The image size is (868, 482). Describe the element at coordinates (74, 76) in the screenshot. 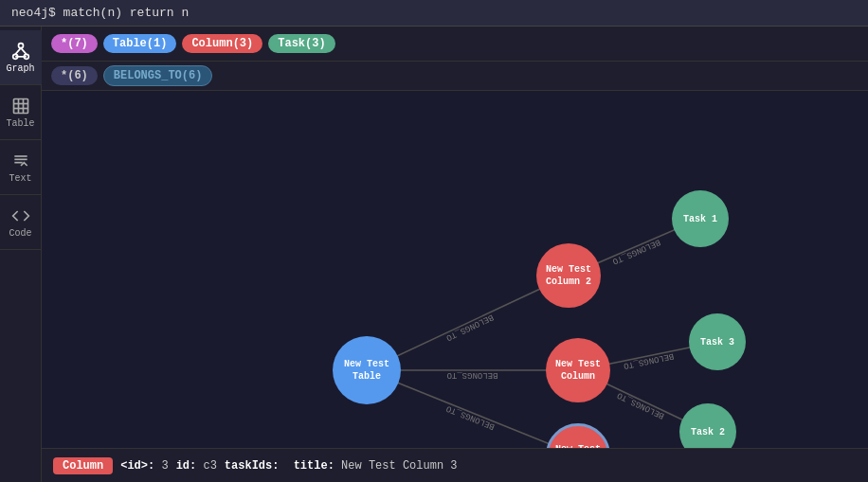

I see `badge-rel-all: *(6)` at that location.